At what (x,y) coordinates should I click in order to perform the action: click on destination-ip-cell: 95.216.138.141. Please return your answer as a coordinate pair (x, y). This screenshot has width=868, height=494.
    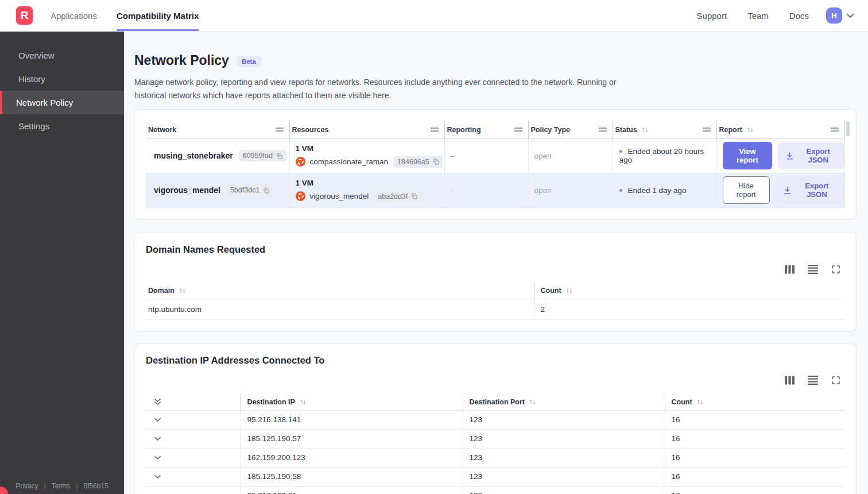
    Looking at the image, I should click on (351, 419).